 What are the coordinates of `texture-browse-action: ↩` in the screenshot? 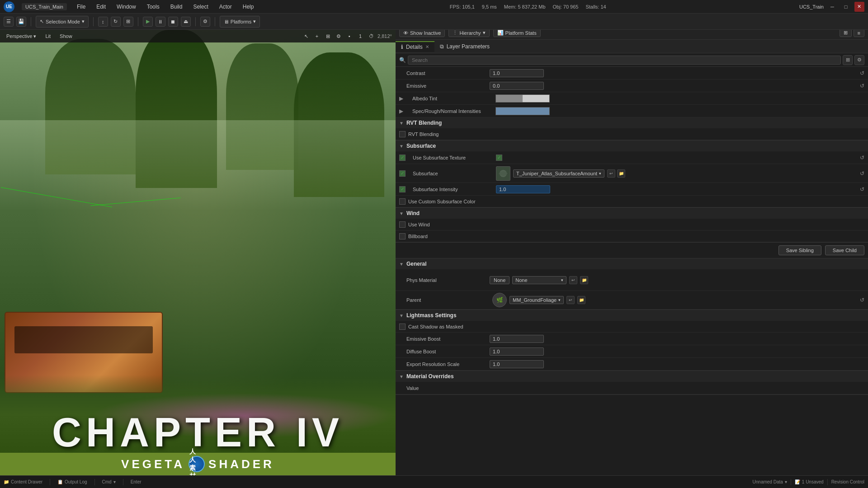 It's located at (611, 174).